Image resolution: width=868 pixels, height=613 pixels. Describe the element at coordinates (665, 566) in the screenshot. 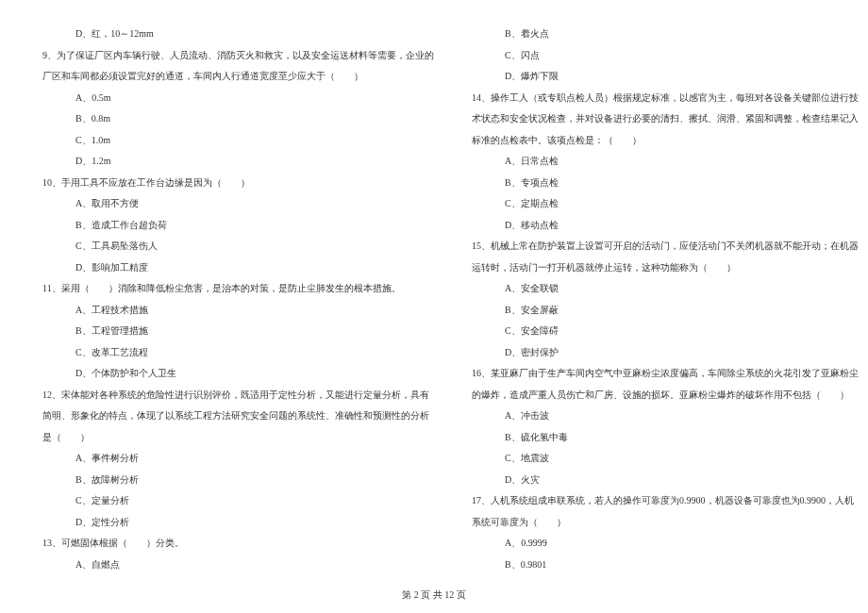

I see `text-line: B、0.9801` at that location.